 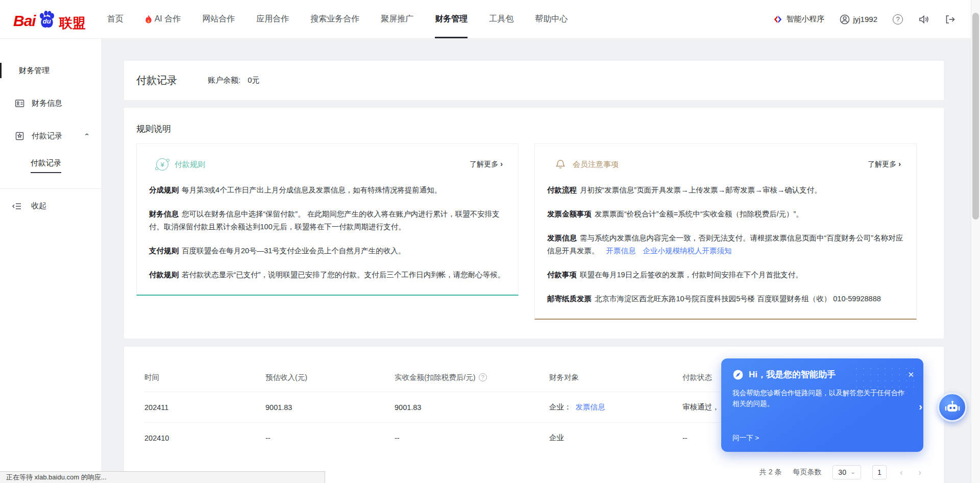 What do you see at coordinates (17, 206) in the screenshot?
I see `collapse-icon` at bounding box center [17, 206].